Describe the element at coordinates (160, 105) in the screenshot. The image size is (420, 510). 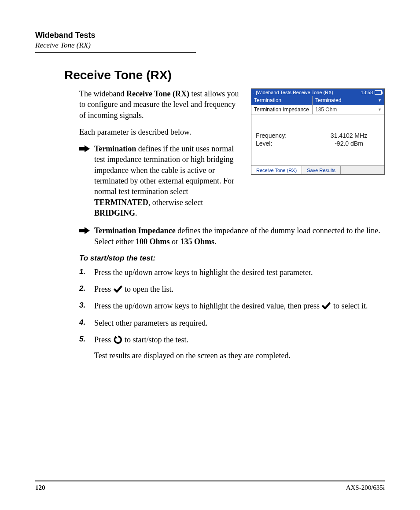
I see `intro-paragraph-1: The wideband Receive Tone (RX) test allo…` at that location.